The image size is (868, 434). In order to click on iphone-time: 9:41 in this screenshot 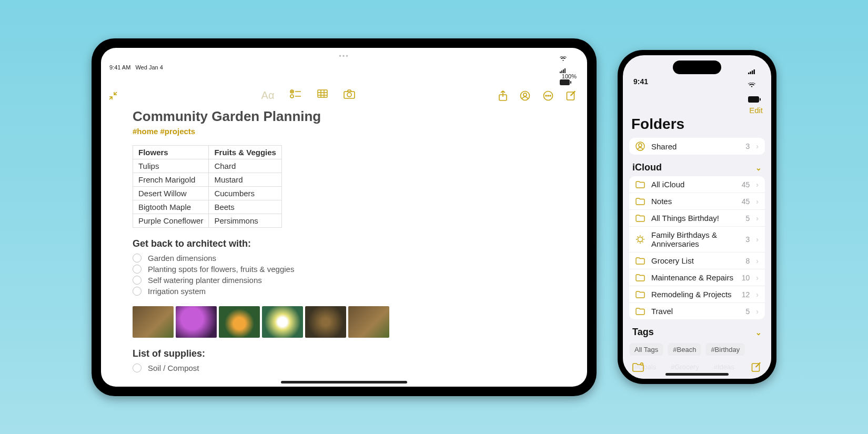, I will do `click(641, 82)`.